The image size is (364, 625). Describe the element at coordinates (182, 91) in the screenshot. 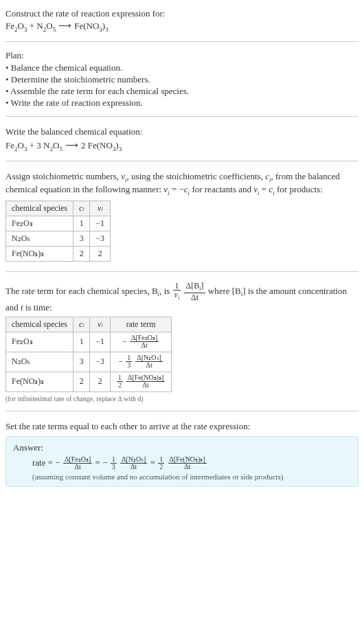

I see `plan-item: • Assemble the rate term for each chemic…` at that location.